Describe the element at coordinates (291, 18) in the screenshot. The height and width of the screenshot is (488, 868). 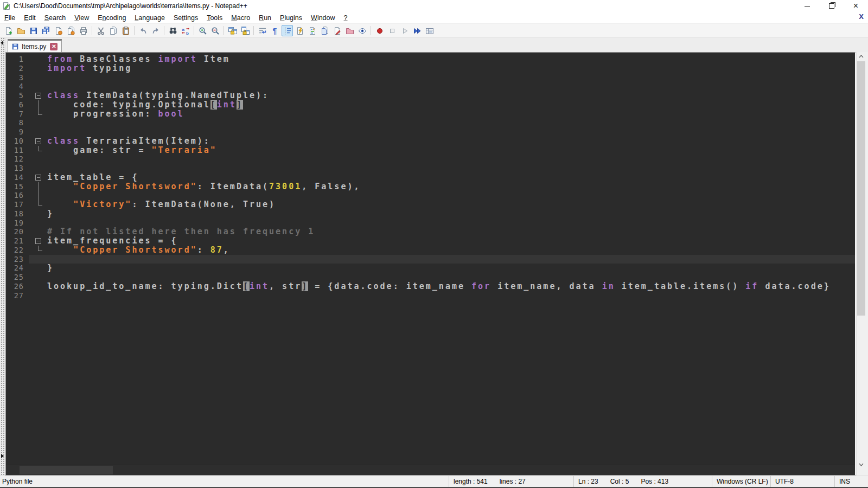
I see `menu-item-plugins: Plugins` at that location.